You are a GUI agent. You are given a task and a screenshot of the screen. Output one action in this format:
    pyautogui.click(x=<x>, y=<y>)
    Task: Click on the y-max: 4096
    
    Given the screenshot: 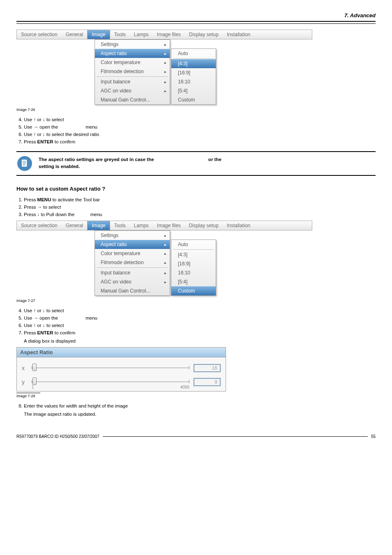 What is the action you would take?
    pyautogui.click(x=185, y=387)
    